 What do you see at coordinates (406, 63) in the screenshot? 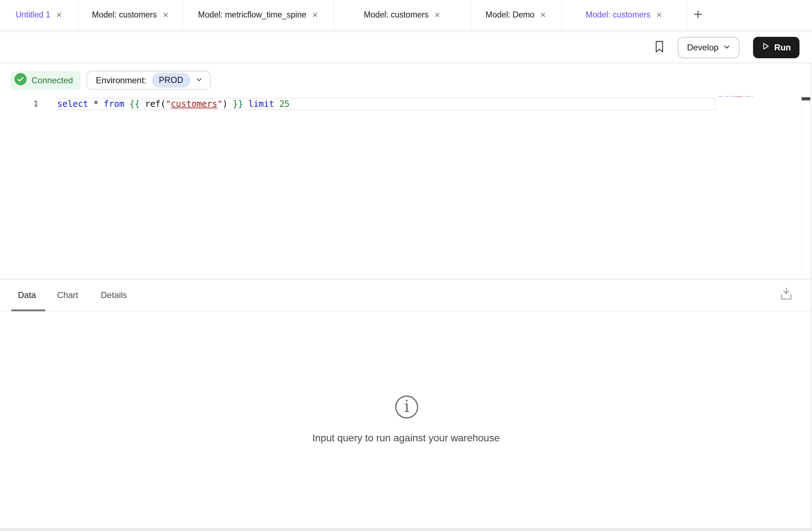
I see `toolbar-divider` at bounding box center [406, 63].